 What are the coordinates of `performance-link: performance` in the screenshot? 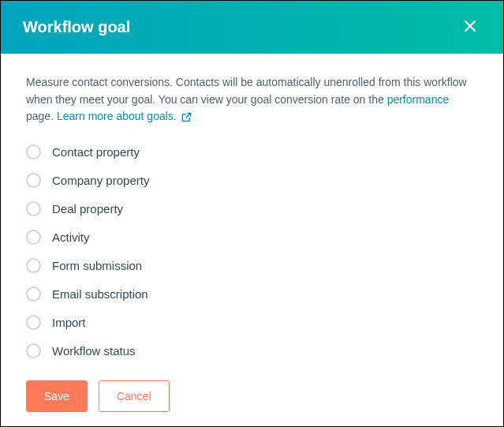 It's located at (418, 99).